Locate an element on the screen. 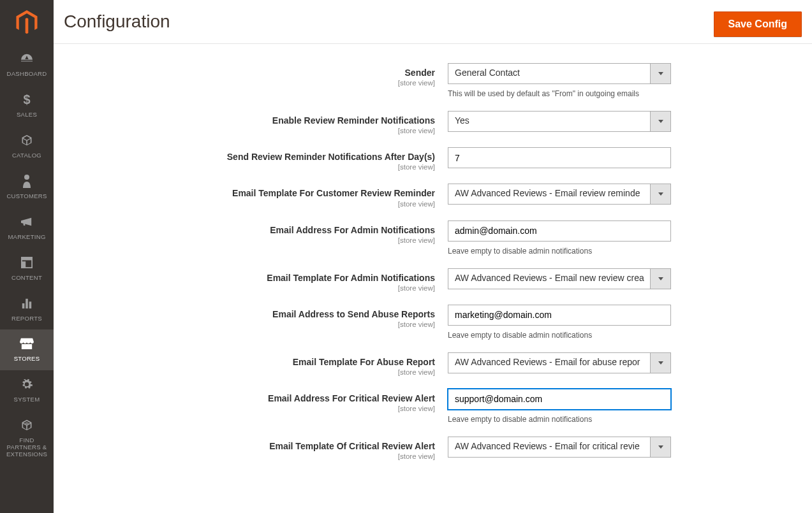 The height and width of the screenshot is (513, 812). page-header: Configuration Save Config is located at coordinates (432, 22).